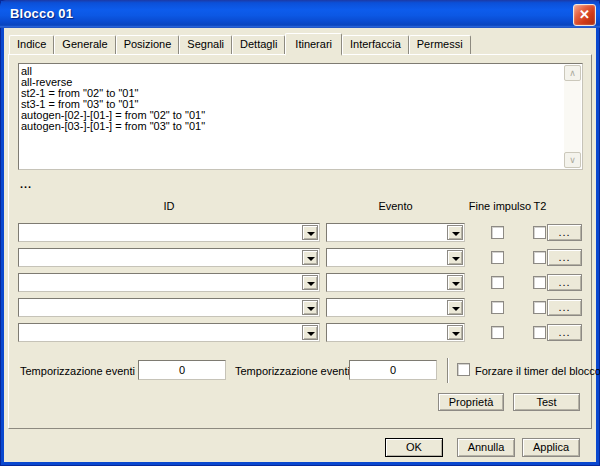  I want to click on cancel-button: Annulla, so click(486, 448).